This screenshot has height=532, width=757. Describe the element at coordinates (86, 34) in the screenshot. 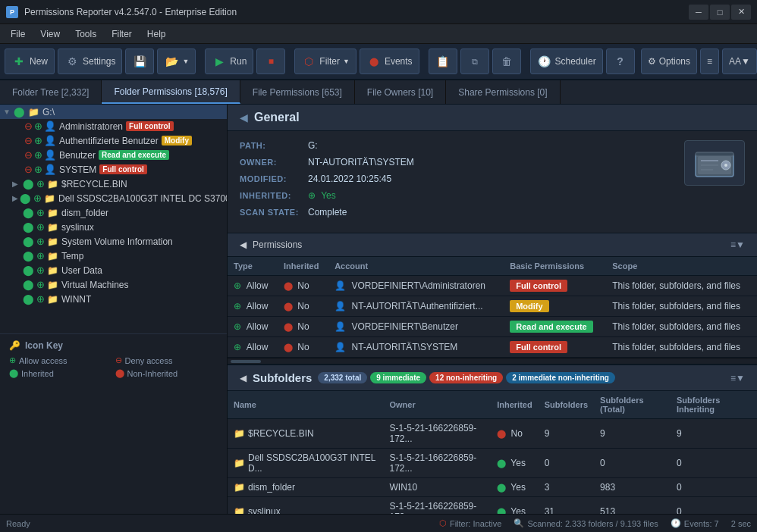

I see `menu-tools: Tools` at that location.